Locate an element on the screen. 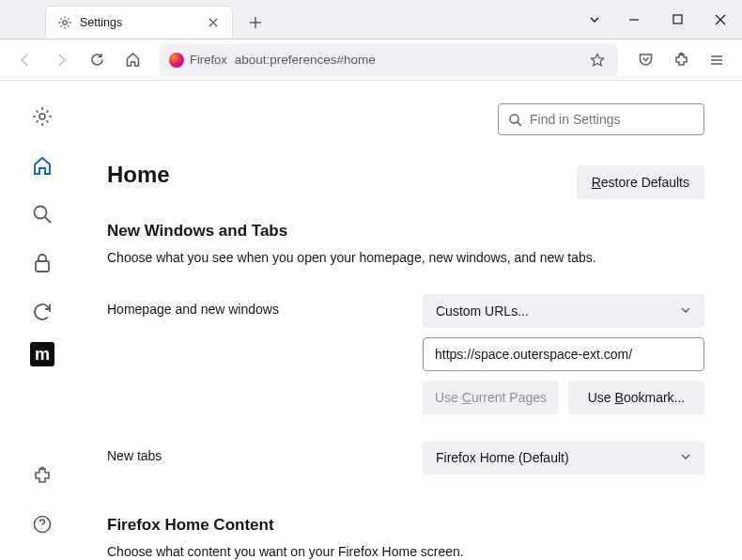  section-new-windows-desc: Choose what you see when you open your h… is located at coordinates (406, 257).